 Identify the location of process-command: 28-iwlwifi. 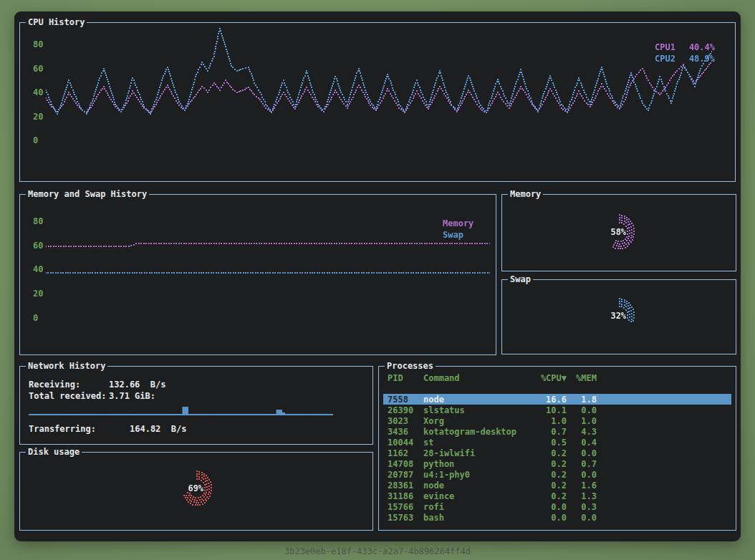
(477, 453).